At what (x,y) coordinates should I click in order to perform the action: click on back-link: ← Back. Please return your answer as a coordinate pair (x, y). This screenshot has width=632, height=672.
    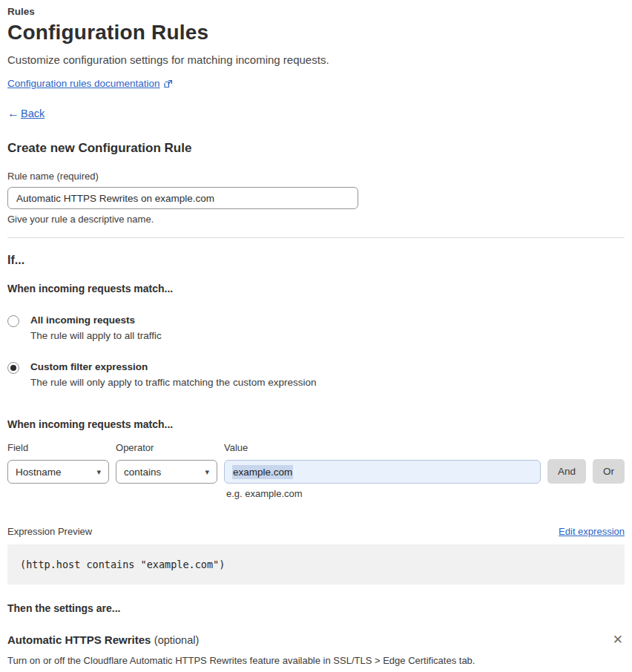
    Looking at the image, I should click on (316, 113).